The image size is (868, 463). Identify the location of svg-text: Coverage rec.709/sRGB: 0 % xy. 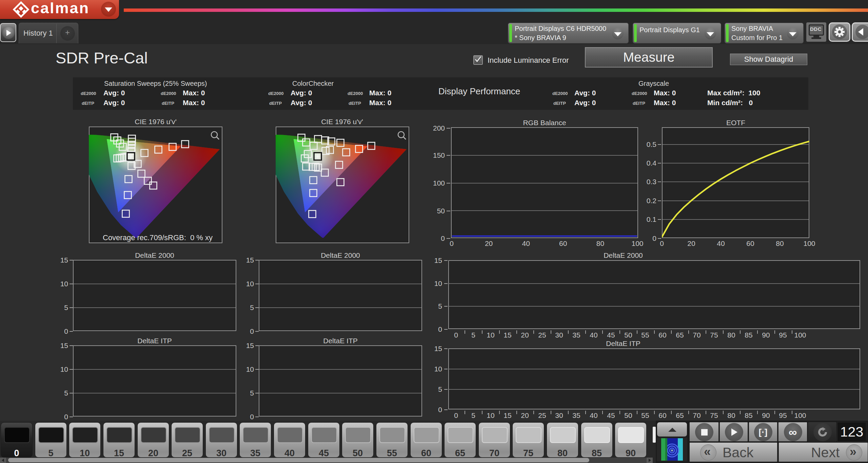
(158, 237).